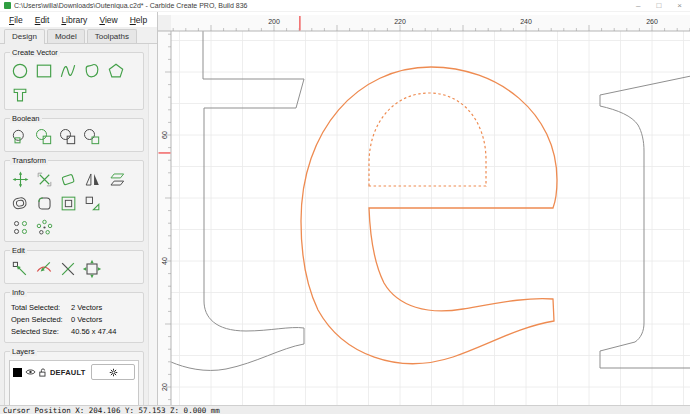  Describe the element at coordinates (345, 410) in the screenshot. I see `status-bar: Cursor Position X: 204.106 Y: 57.153 Z: …` at that location.